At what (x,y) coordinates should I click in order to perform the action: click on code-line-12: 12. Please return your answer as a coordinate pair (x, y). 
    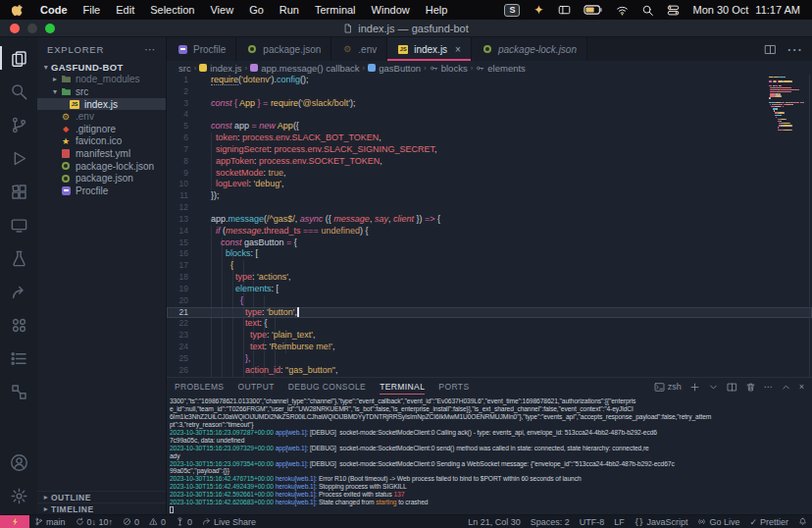
    Looking at the image, I should click on (489, 208).